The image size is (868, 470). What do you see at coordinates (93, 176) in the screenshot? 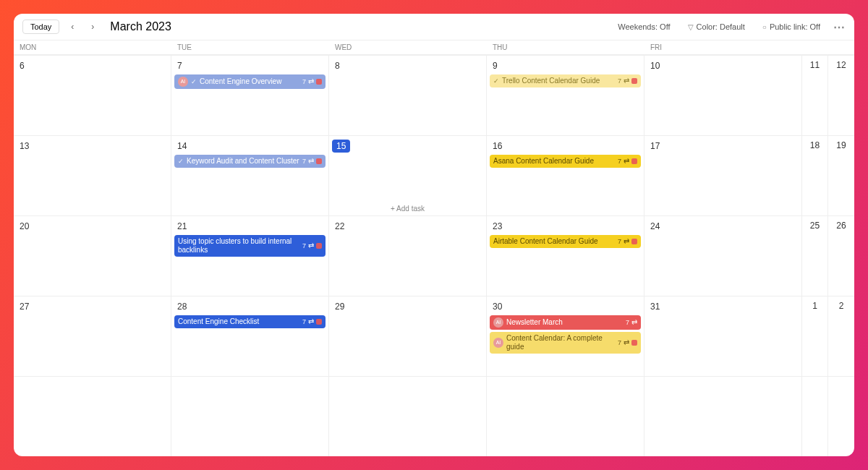
I see `calendar-cell: 13` at bounding box center [93, 176].